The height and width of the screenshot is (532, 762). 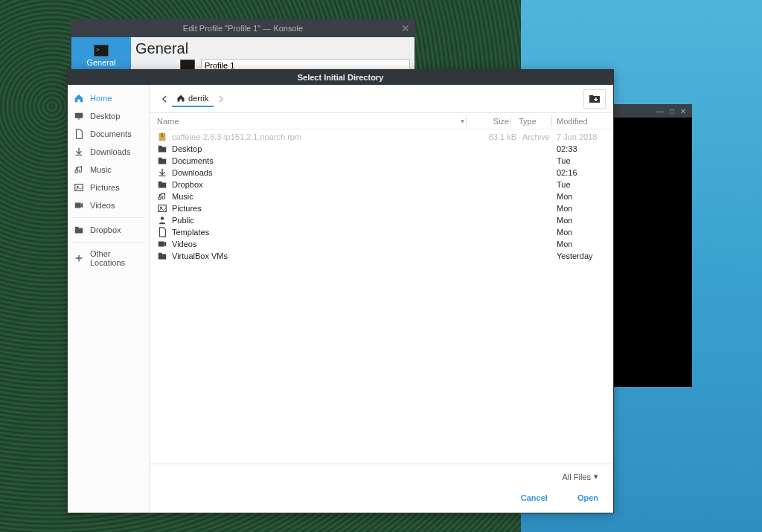 I want to click on places-item-documents: Documents, so click(x=109, y=134).